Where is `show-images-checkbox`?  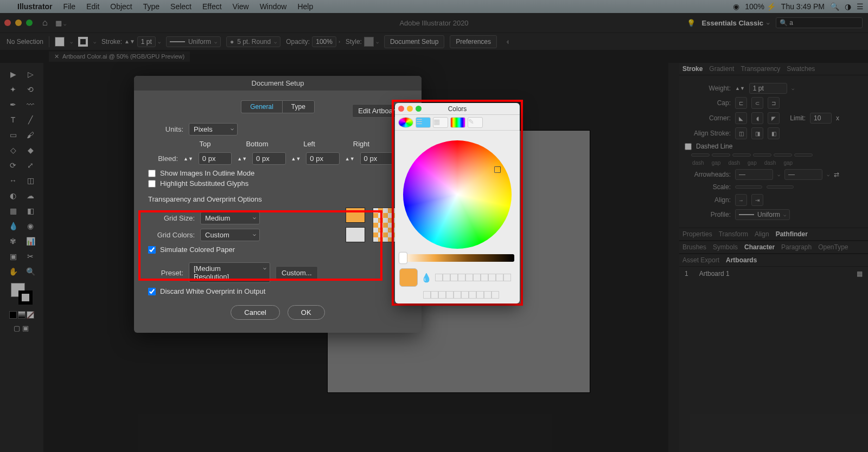 show-images-checkbox is located at coordinates (152, 173).